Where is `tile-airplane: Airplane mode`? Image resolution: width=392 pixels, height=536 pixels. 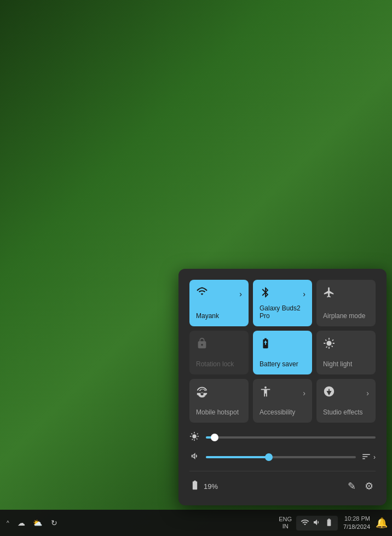 tile-airplane: Airplane mode is located at coordinates (346, 303).